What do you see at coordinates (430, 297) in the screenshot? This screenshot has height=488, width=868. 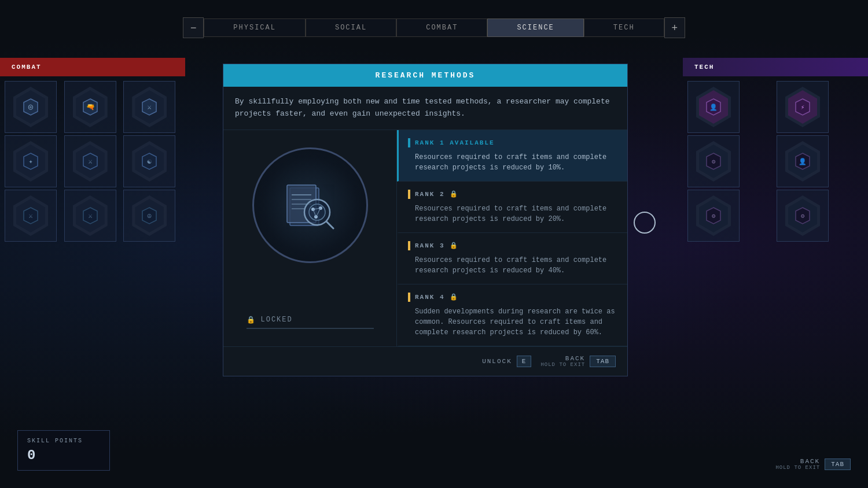 I see `rank-4-label: RANK 4` at bounding box center [430, 297].